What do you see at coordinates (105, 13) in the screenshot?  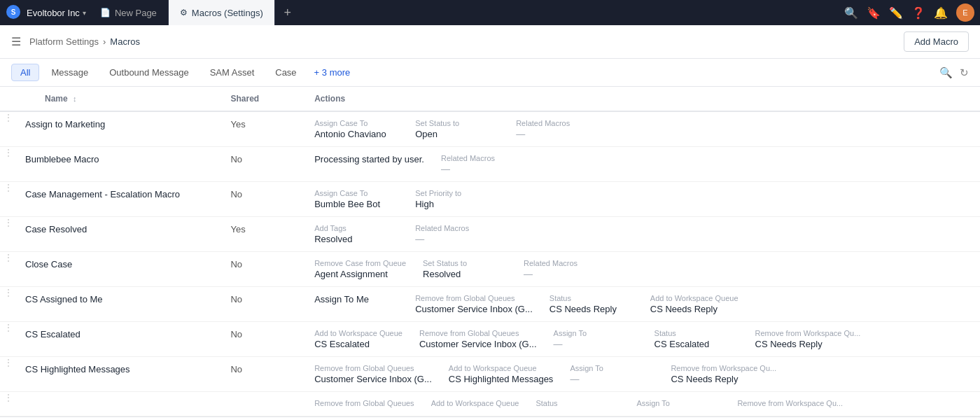 I see `new-page-tab-icon: 📄` at bounding box center [105, 13].